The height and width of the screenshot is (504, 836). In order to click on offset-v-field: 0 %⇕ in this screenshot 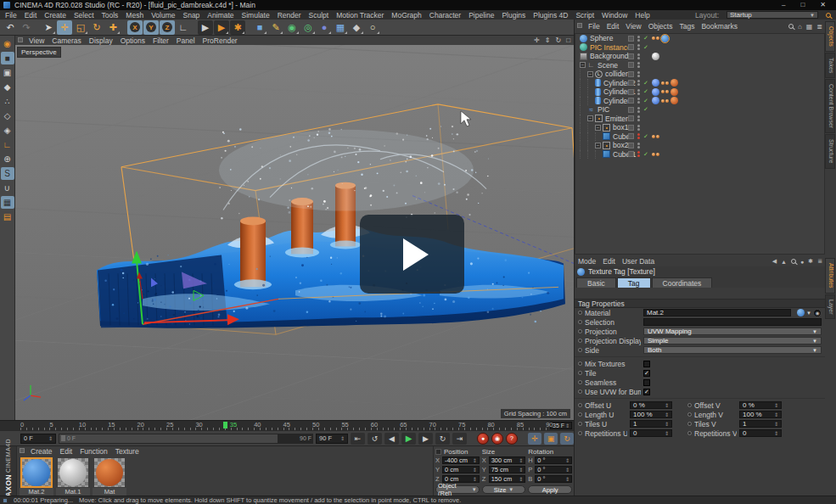, I will do `click(760, 406)`.